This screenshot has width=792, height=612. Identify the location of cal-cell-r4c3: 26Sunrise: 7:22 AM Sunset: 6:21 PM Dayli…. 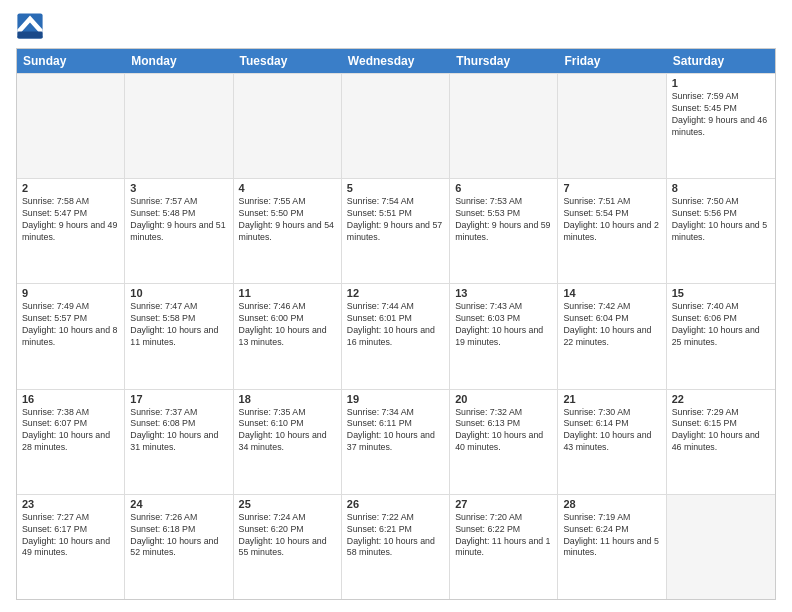
(396, 547).